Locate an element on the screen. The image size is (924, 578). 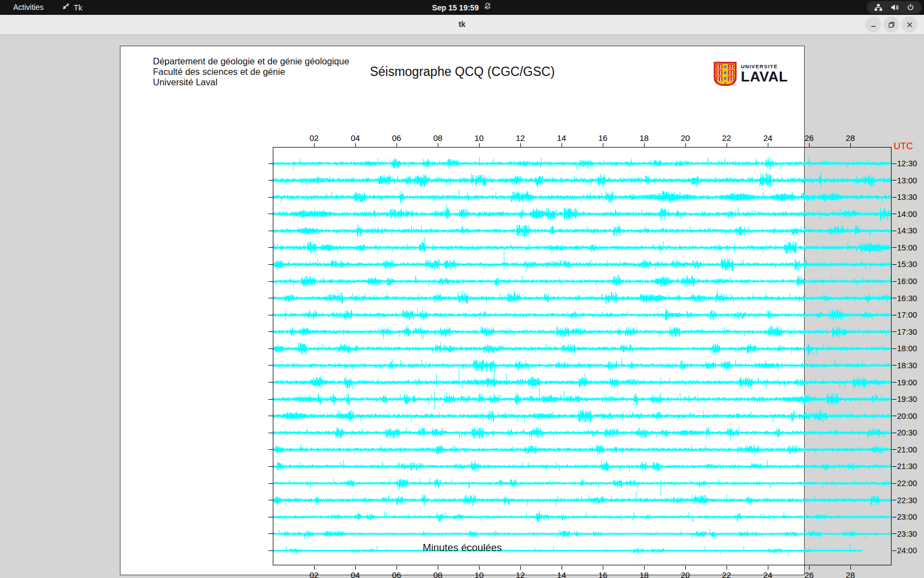
laval-shield-icon is located at coordinates (725, 75).